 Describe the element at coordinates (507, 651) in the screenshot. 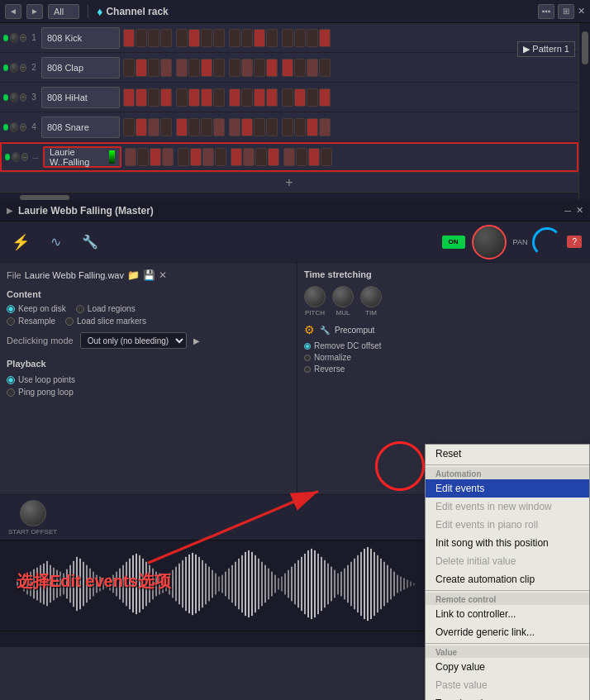

I see `menu-section-value: Value` at that location.